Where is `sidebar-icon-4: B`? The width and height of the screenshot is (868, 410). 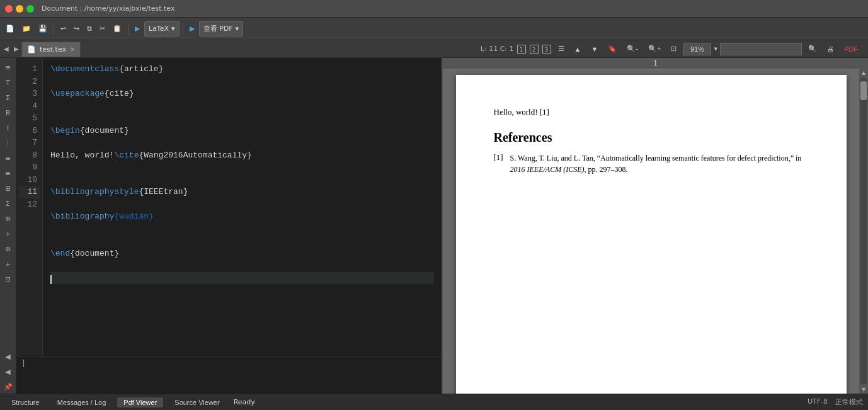
sidebar-icon-4: B is located at coordinates (8, 113).